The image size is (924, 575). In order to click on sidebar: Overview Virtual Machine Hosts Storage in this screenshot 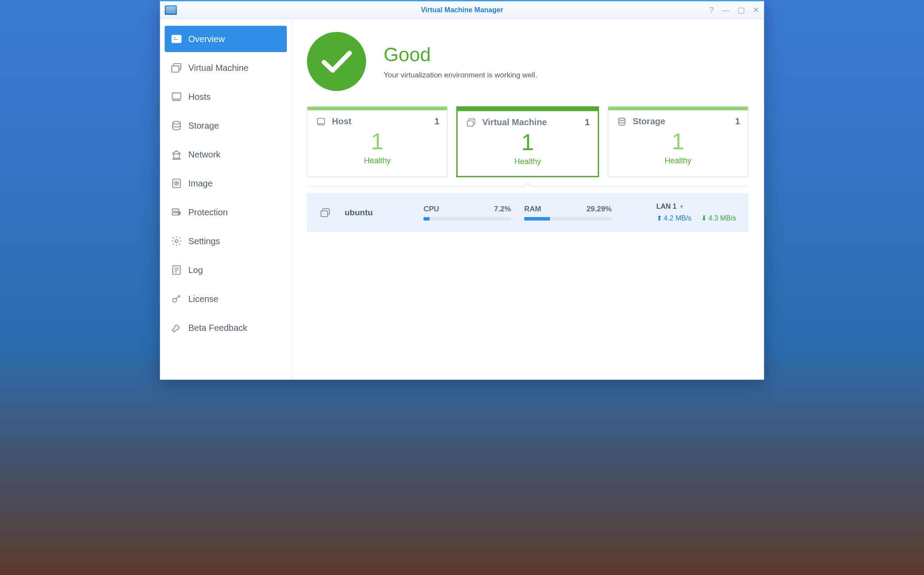, I will do `click(226, 199)`.